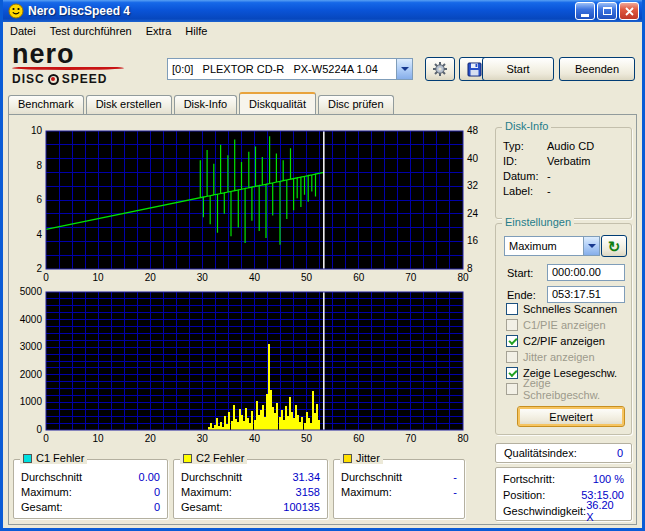 The width and height of the screenshot is (645, 531). What do you see at coordinates (90, 492) in the screenshot?
I see `c1-maximum-row: Maximum:0` at bounding box center [90, 492].